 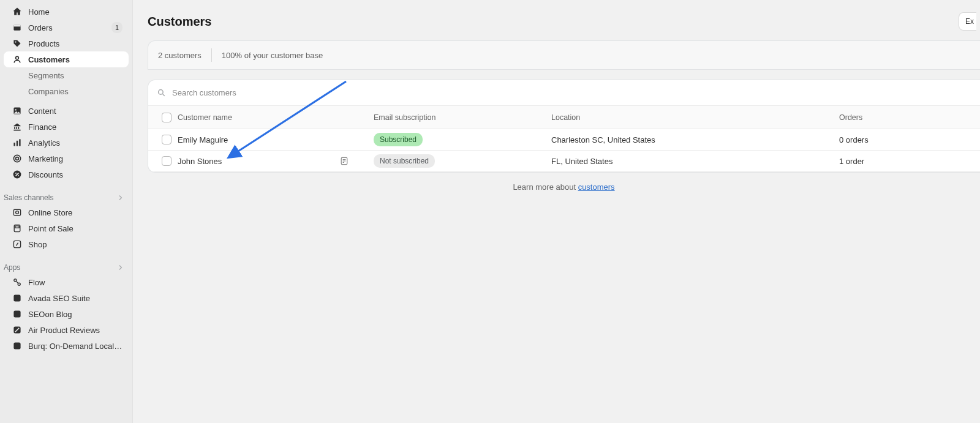 What do you see at coordinates (162, 93) in the screenshot?
I see `search-icon` at bounding box center [162, 93].